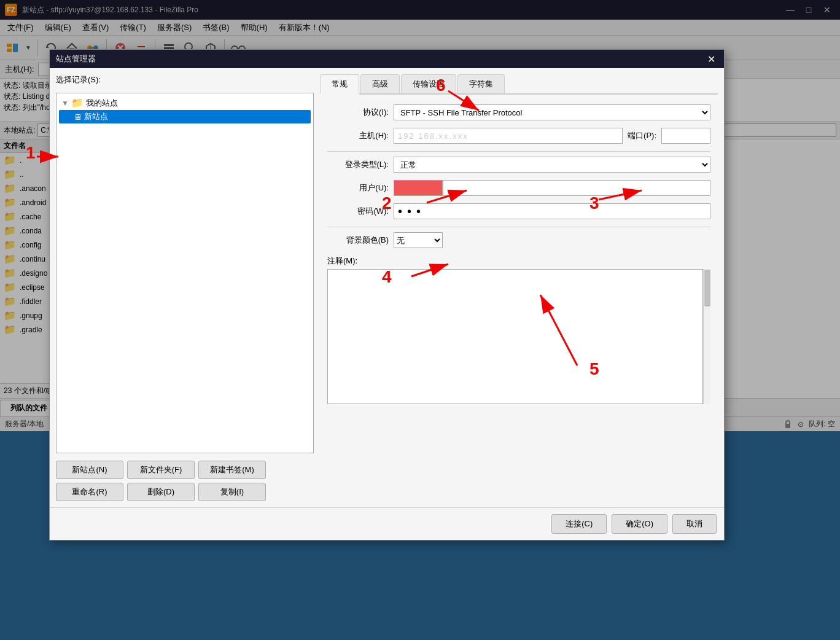  What do you see at coordinates (358, 112) in the screenshot?
I see `protocol-label: 协议(I):` at bounding box center [358, 112].